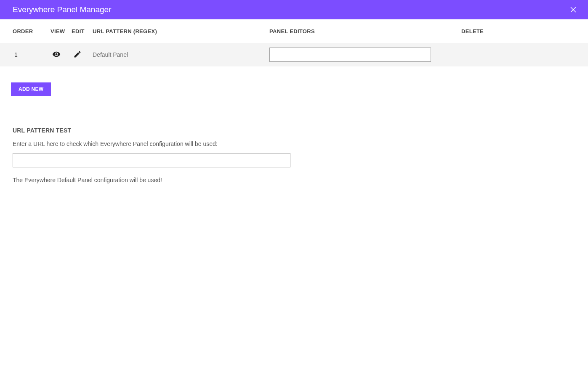 This screenshot has height=392, width=588. I want to click on edit-button, so click(77, 54).